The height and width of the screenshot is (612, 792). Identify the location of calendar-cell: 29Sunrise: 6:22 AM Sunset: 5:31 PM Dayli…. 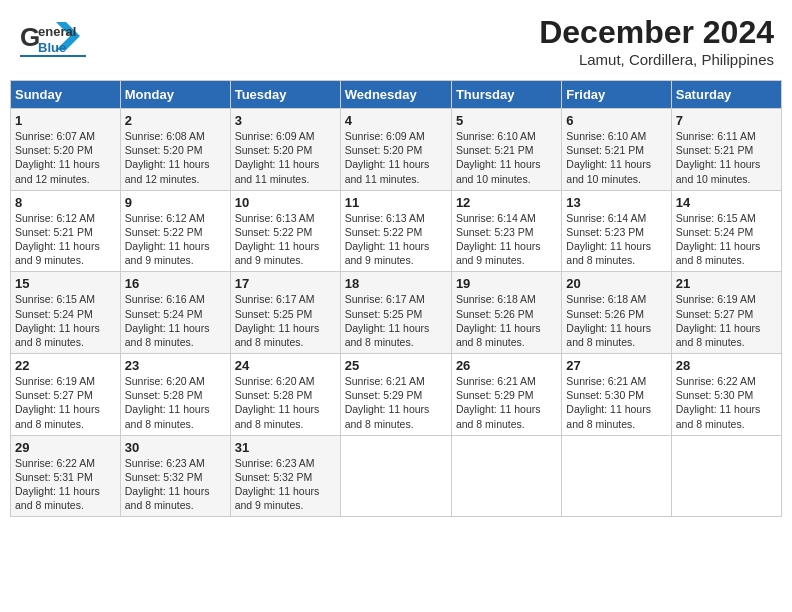
(66, 476).